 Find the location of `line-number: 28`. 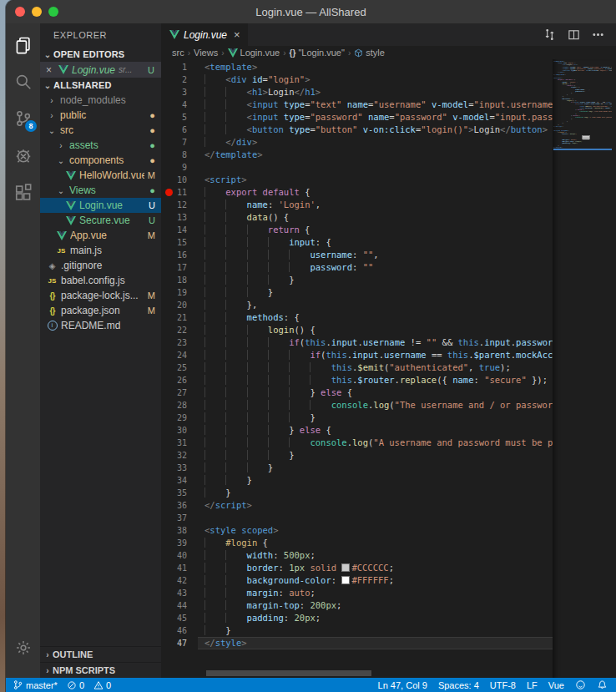

line-number: 28 is located at coordinates (179, 406).